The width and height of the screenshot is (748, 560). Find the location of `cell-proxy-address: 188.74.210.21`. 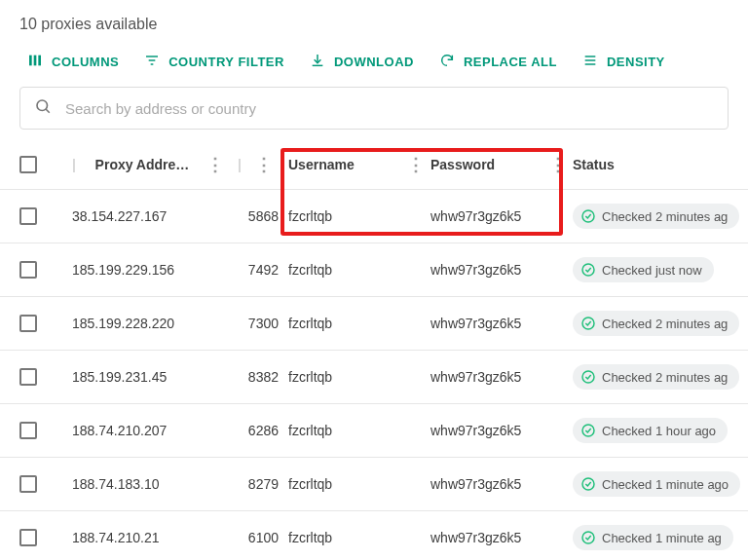

cell-proxy-address: 188.74.210.21 is located at coordinates (151, 538).